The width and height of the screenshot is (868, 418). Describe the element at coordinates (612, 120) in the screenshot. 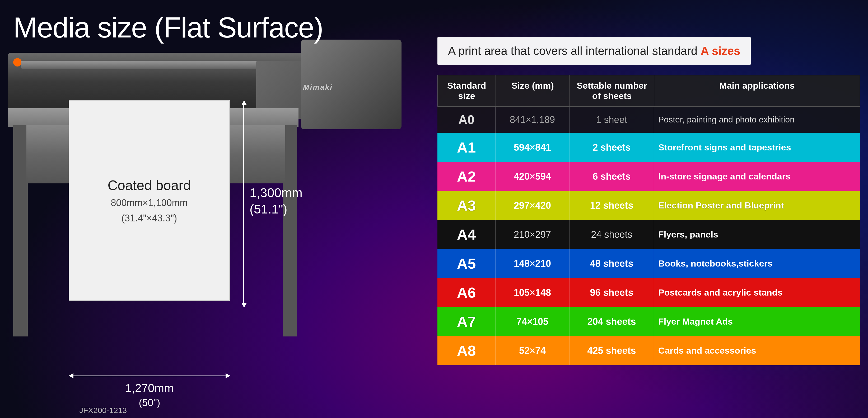

I see `cell-sheets-a0: 1 sheet` at that location.